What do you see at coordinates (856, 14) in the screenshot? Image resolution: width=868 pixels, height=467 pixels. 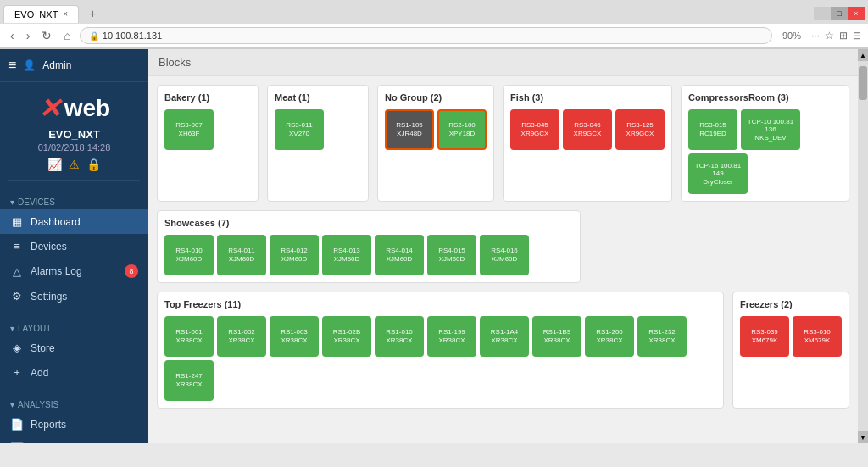 I see `close-window-button: ×` at bounding box center [856, 14].